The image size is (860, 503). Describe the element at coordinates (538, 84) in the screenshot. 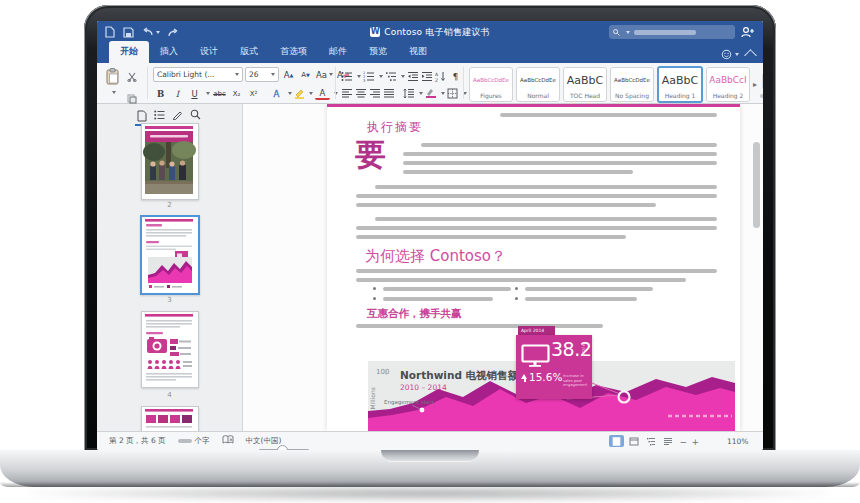

I see `style-normal: AaBbCcDdEe Normal` at that location.